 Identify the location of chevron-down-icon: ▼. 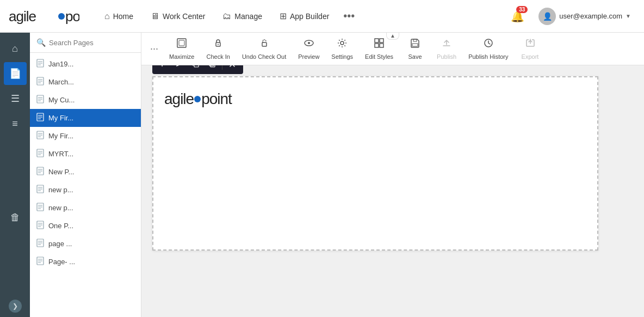
(628, 16).